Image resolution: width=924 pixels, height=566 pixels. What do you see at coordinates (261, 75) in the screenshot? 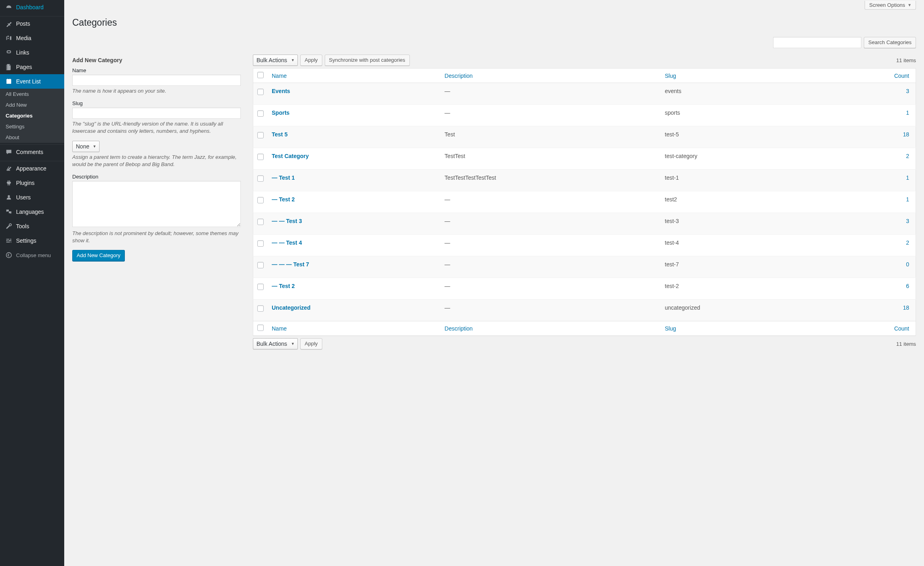
I see `select-all-top` at bounding box center [261, 75].